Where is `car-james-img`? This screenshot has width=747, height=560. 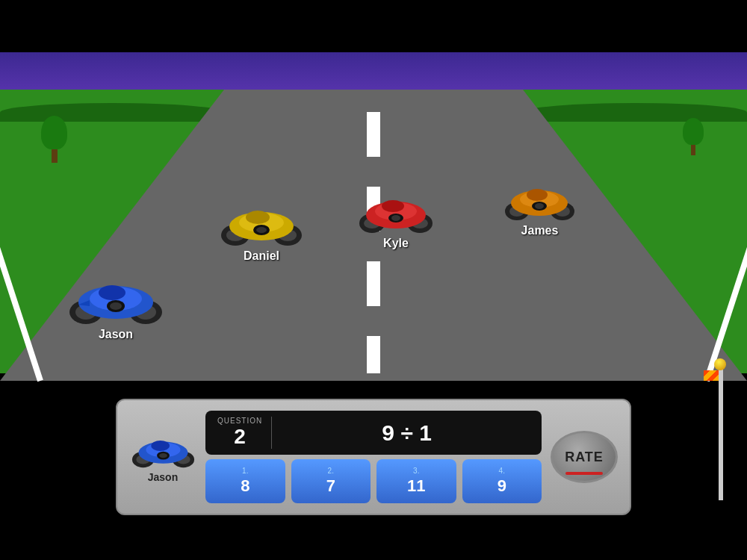
car-james-img is located at coordinates (539, 200).